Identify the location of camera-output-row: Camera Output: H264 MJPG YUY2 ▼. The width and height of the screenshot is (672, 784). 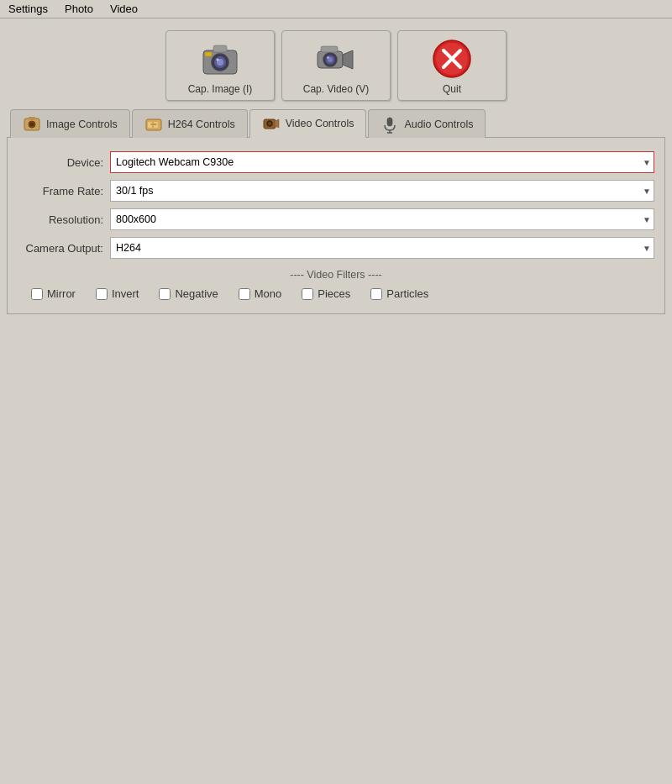
(336, 248).